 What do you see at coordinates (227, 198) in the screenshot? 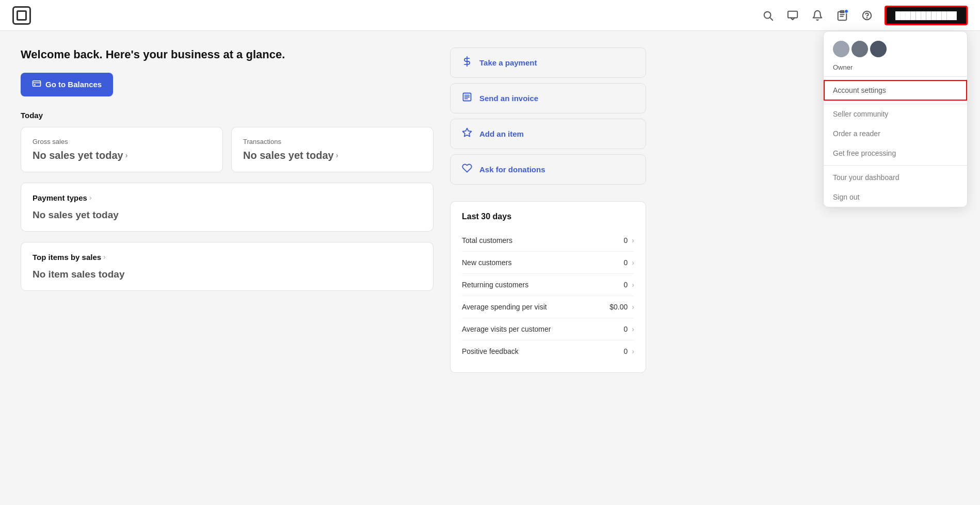
I see `payment-types-title: Payment types ›` at bounding box center [227, 198].